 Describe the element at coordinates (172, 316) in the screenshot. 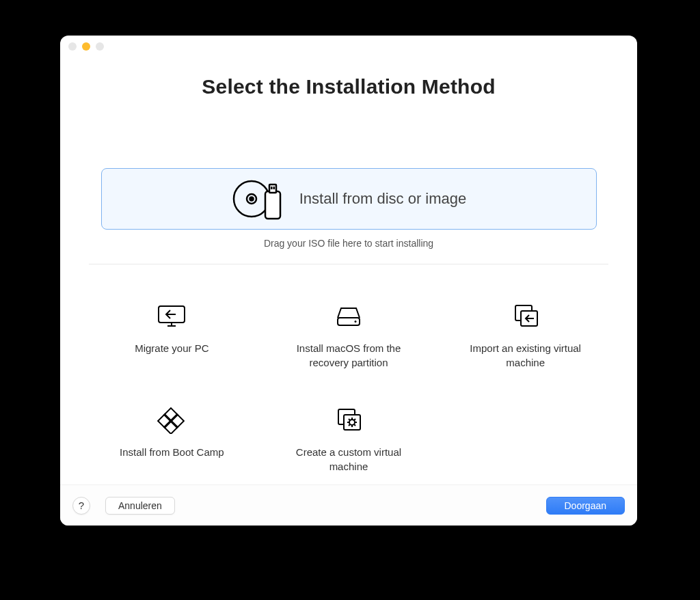

I see `migrate-pc-icon` at that location.